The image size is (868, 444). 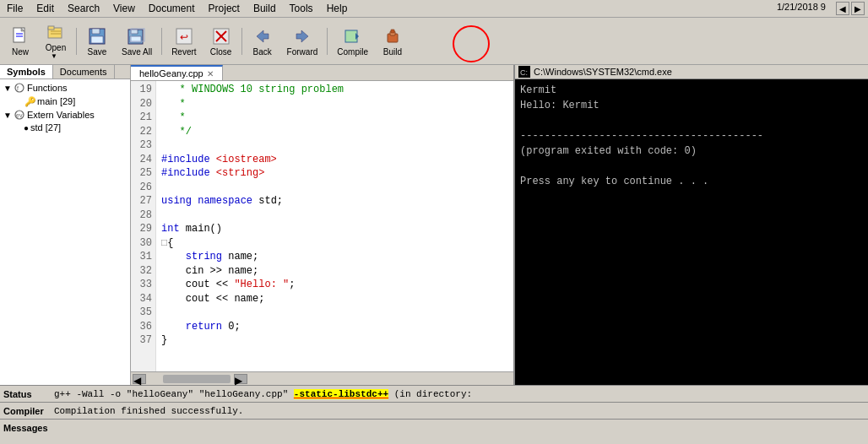 I want to click on panel-tabs: Symbols Documents, so click(x=65, y=73).